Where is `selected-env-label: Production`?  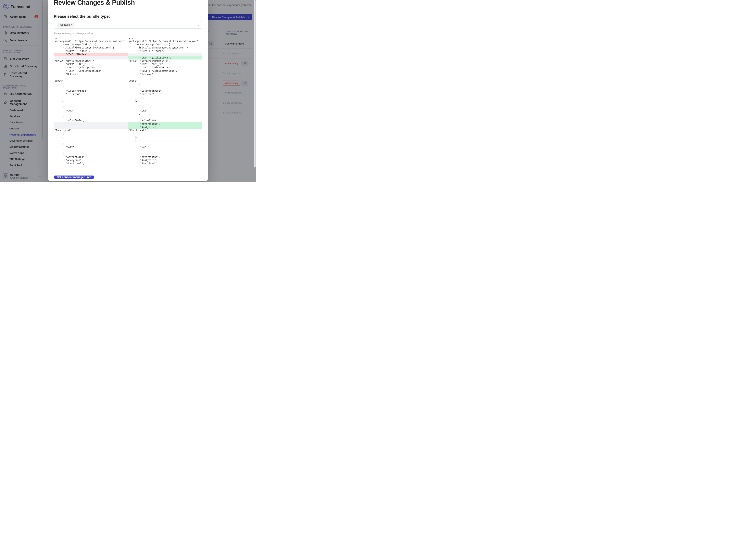 selected-env-label: Production is located at coordinates (64, 25).